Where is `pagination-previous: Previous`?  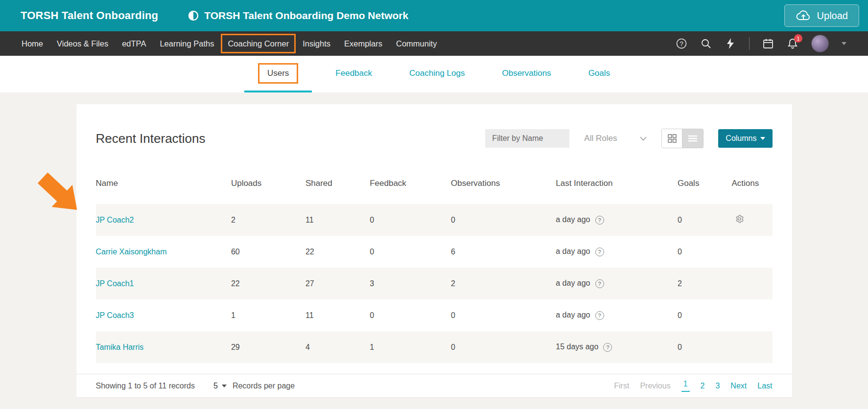
pagination-previous: Previous is located at coordinates (655, 386).